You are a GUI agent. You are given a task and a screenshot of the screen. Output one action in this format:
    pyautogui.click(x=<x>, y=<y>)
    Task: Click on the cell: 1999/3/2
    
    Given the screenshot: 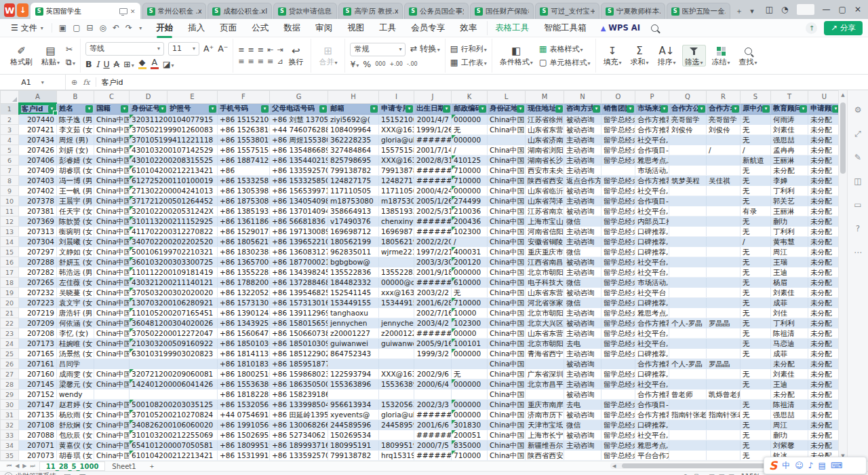 What is the action you would take?
    pyautogui.click(x=433, y=354)
    